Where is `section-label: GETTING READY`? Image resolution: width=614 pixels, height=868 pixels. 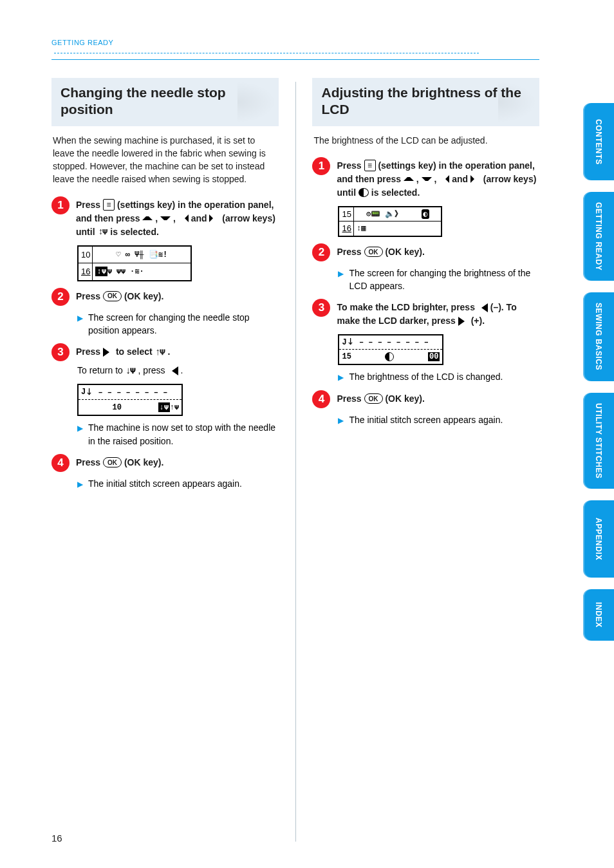 section-label: GETTING READY is located at coordinates (82, 44).